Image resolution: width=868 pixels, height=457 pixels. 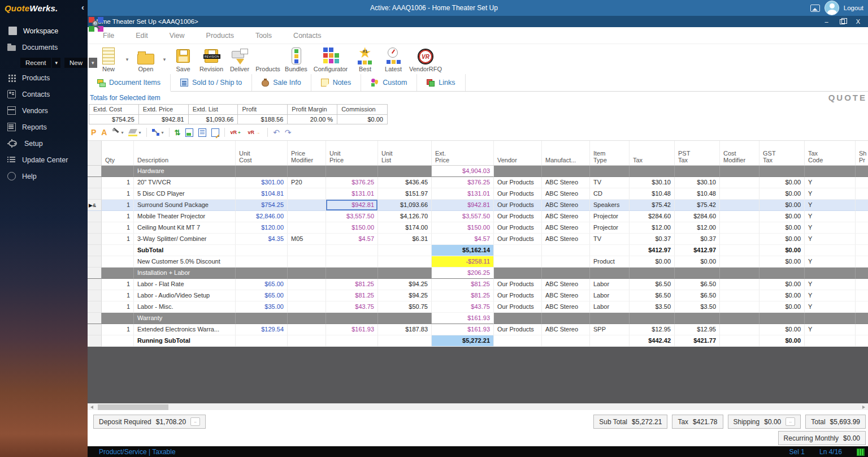 I want to click on grid-cell: Speakers, so click(x=610, y=205).